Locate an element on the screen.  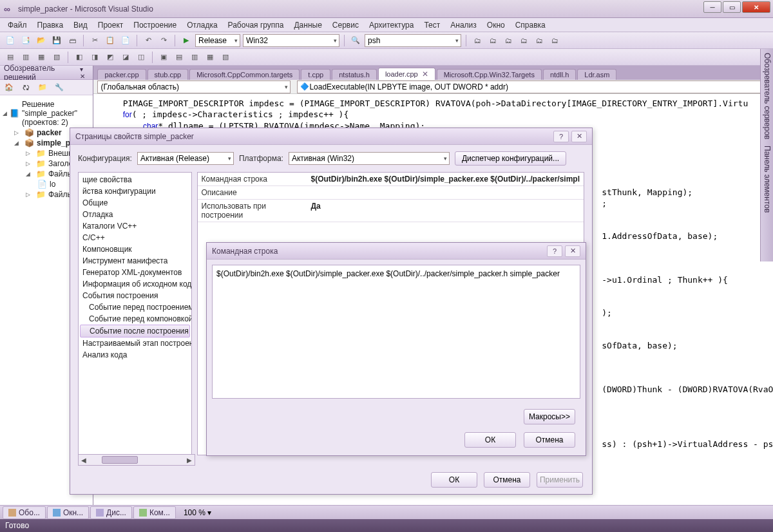
doc-tab-Microsoft-CppCommon-targets: Microsoft.CppCommon.targets is located at coordinates (245, 75).